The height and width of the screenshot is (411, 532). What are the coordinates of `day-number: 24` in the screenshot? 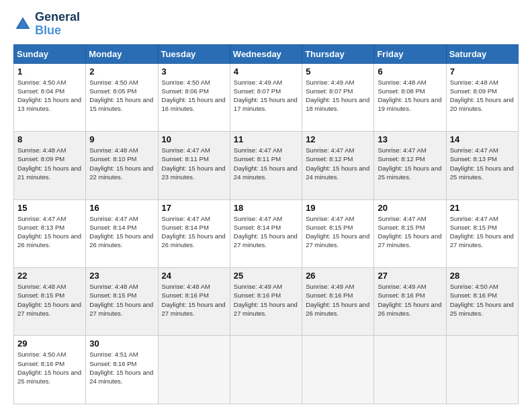 It's located at (194, 275).